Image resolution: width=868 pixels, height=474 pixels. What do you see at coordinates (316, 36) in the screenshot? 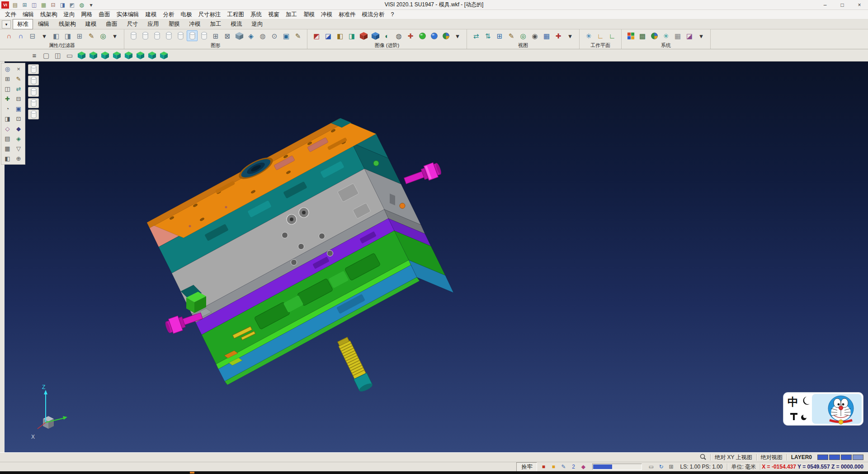
I see `toolbar-icon: ◩` at bounding box center [316, 36].